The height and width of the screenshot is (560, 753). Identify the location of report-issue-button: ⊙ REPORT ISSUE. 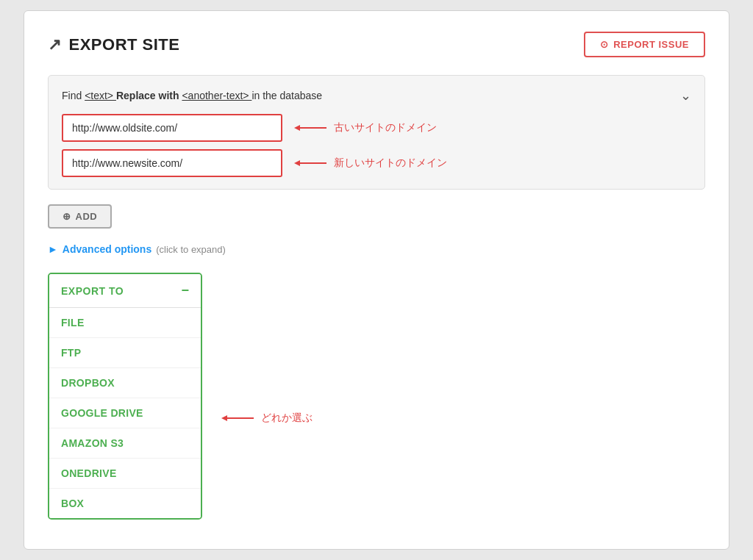
(644, 44).